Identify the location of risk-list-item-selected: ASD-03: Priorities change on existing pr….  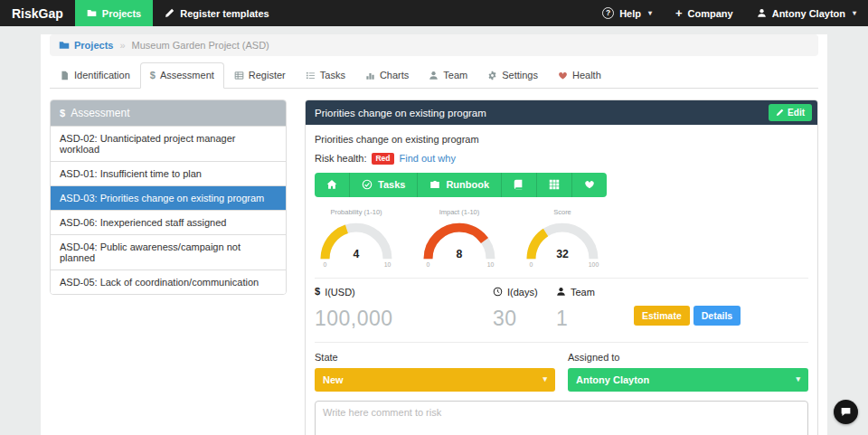
(168, 197).